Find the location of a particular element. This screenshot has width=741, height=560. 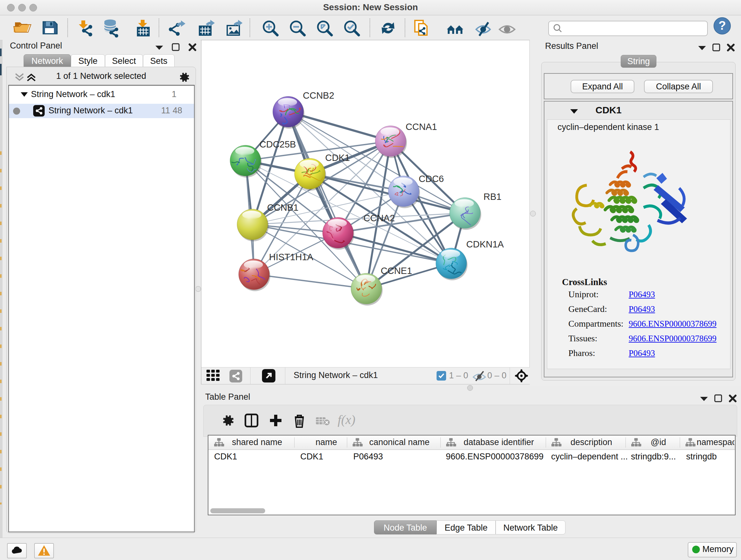

svg-text: CCNA1 is located at coordinates (421, 127).